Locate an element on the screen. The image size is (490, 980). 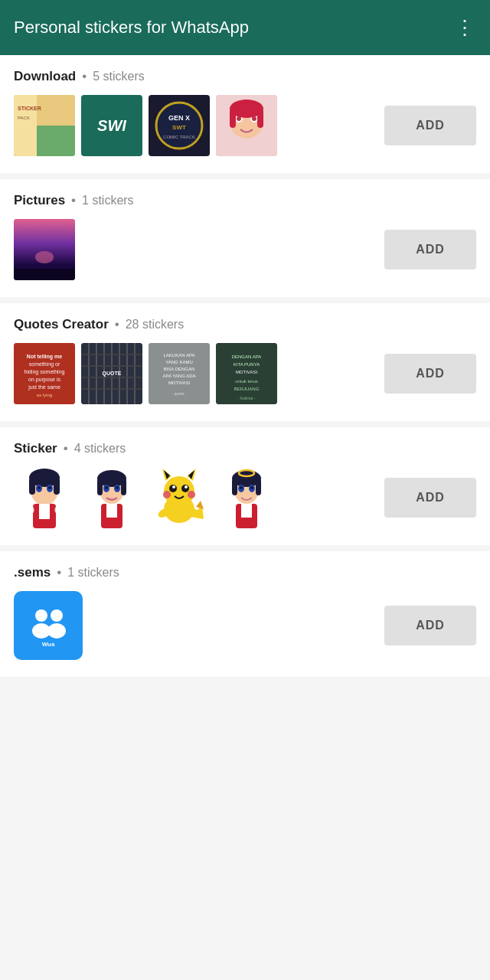
section-count-pictures: 1 stickers is located at coordinates (108, 201).